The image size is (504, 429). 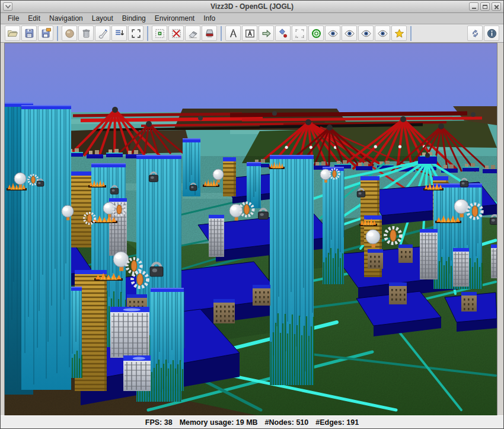 What do you see at coordinates (219, 422) in the screenshot?
I see `memory-usage-value: Memory usage: 19 MB` at bounding box center [219, 422].